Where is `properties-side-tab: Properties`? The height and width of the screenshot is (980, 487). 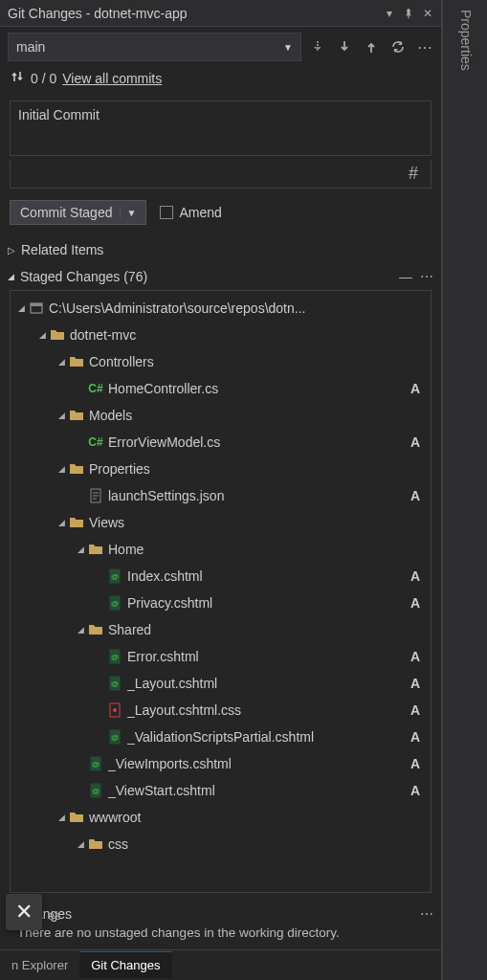
properties-side-tab: Properties is located at coordinates (465, 490).